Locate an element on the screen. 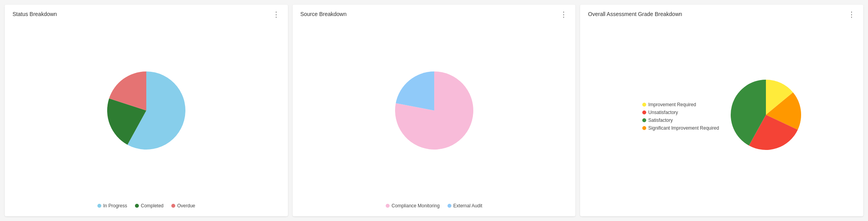  card3-legend: Improvement Required Unsatisfactory Sati… is located at coordinates (679, 116).